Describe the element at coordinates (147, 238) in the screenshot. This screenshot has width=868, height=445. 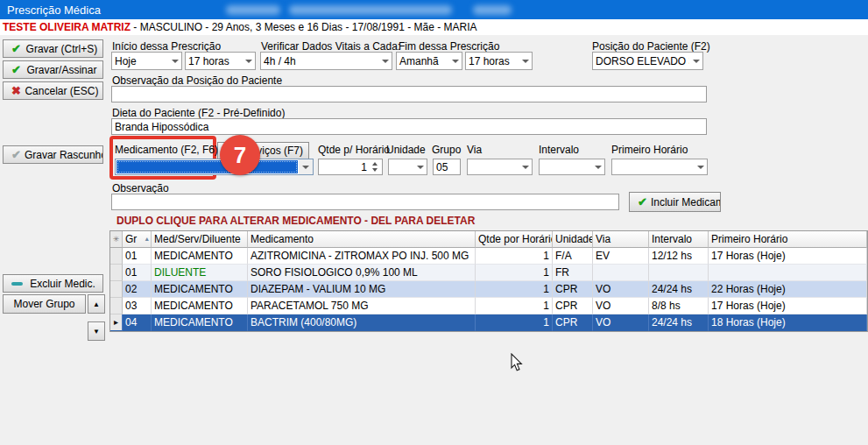
I see `sort-ascending-icon: ▲` at that location.